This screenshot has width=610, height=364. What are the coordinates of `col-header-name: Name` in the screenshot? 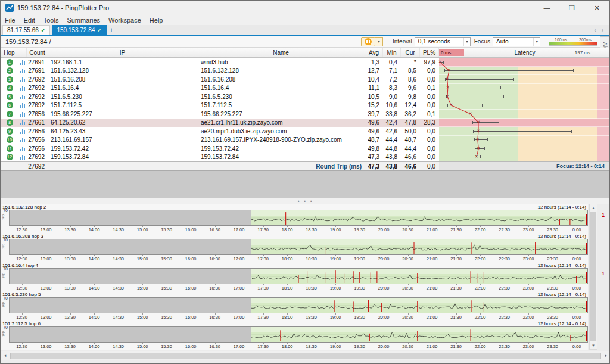 It's located at (281, 52).